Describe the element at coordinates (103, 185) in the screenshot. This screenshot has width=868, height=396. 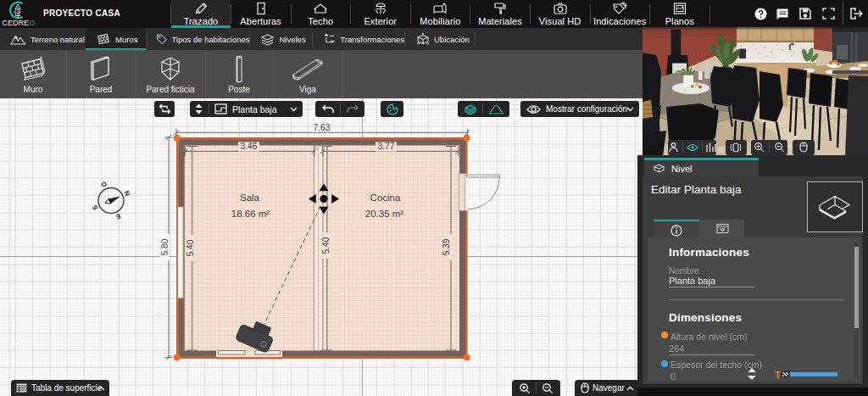
I see `svg-text: O` at that location.